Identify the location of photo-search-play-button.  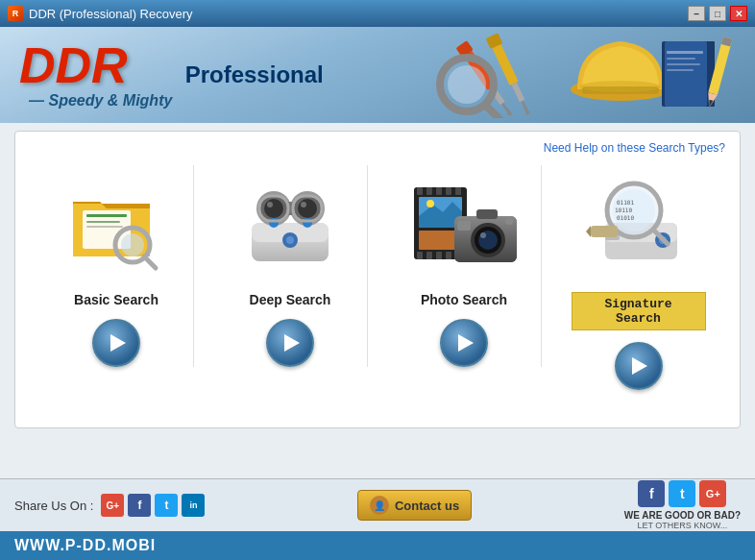
(464, 343).